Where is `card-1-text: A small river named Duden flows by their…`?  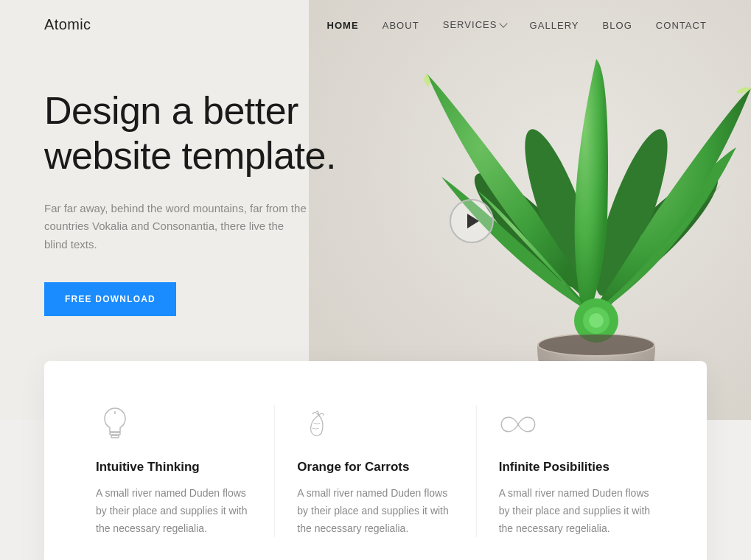
card-1-text: A small river named Duden flows by their… is located at coordinates (174, 511).